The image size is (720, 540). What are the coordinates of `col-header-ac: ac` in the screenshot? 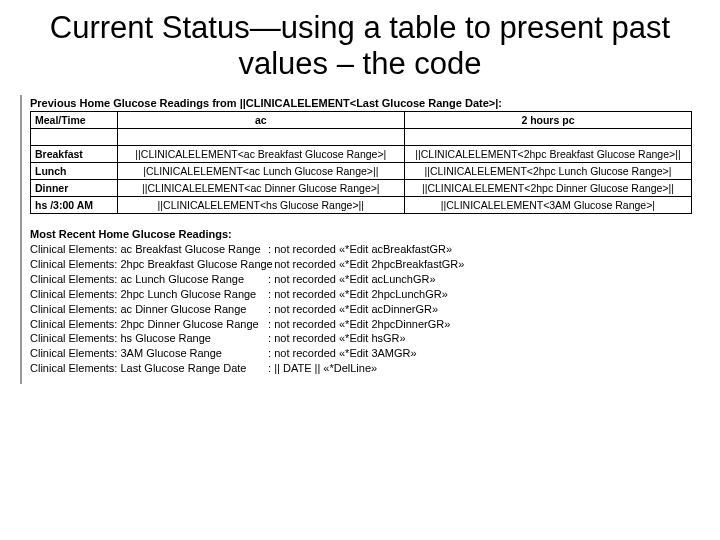 It's located at (260, 120).